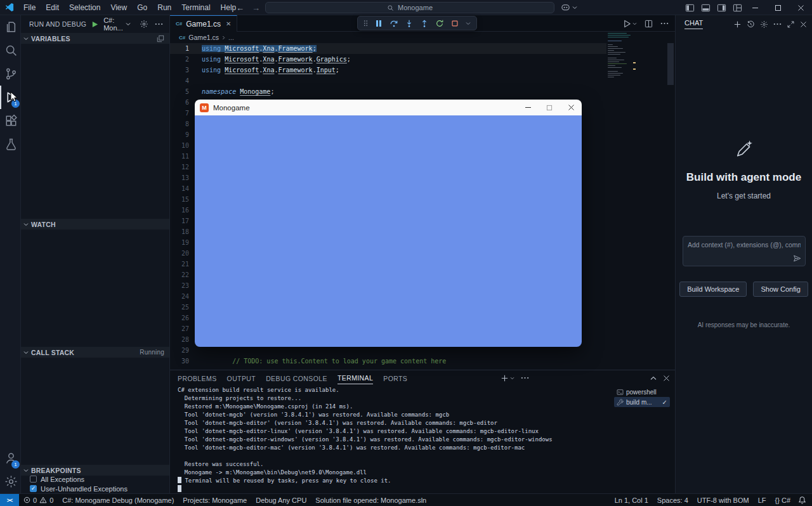  Describe the element at coordinates (204, 23) in the screenshot. I see `tab-game1cs: C# Game1.cs ✕` at that location.